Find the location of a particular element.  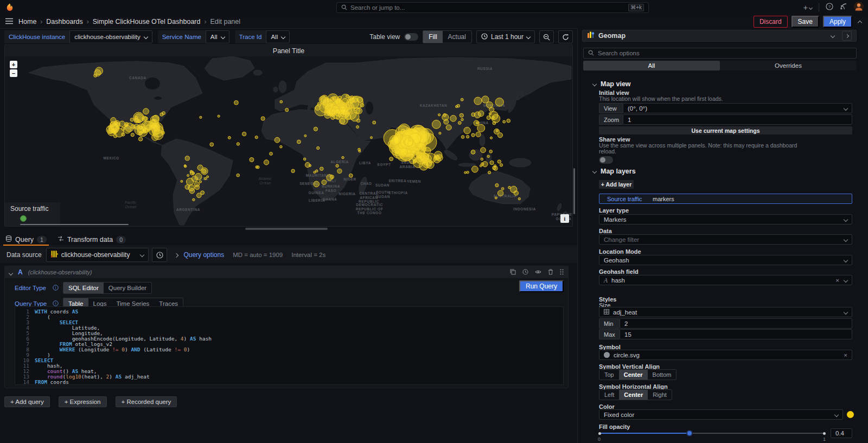

color-select: Fixed color is located at coordinates (721, 414).